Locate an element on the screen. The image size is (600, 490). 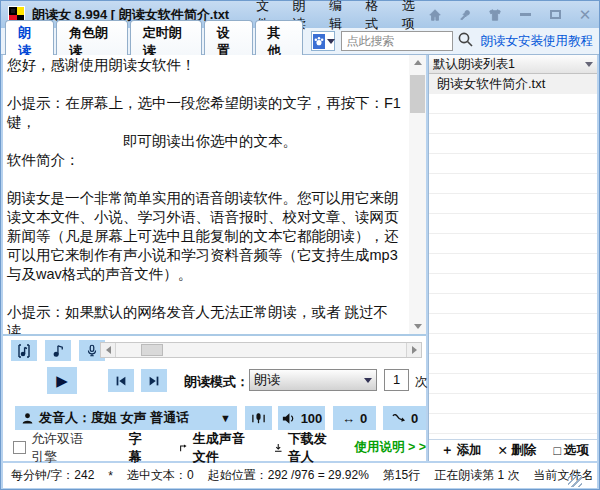
music-note-icon is located at coordinates (58, 350).